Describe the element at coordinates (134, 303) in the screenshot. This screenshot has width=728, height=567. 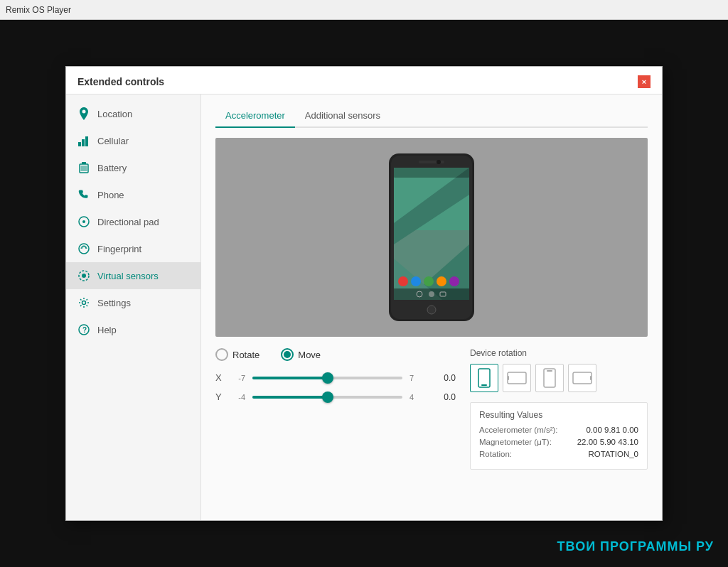
I see `sidebar-item-settings: Settings` at that location.